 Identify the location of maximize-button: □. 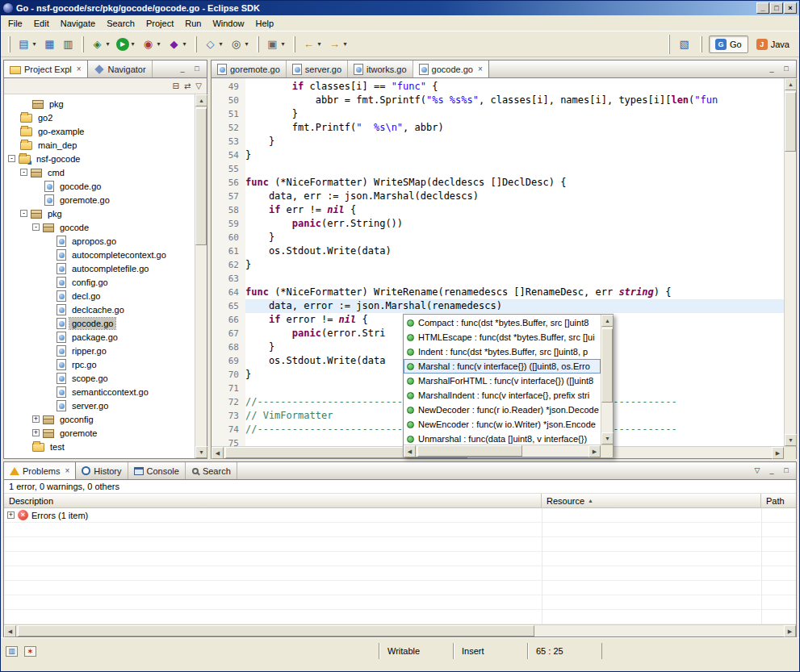
(777, 8).